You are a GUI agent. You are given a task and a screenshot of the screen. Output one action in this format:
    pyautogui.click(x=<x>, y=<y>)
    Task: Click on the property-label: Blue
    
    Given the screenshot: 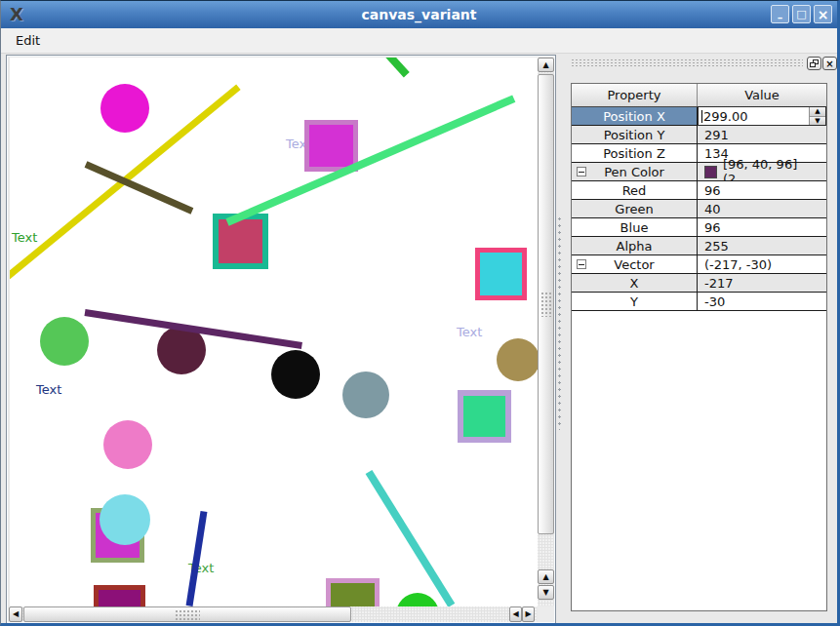 What is the action you would take?
    pyautogui.click(x=634, y=227)
    